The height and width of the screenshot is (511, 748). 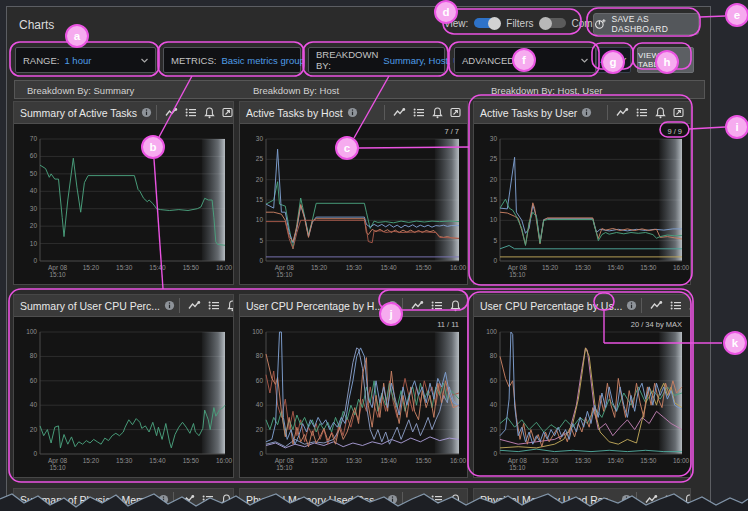 What do you see at coordinates (124, 204) in the screenshot?
I see `chart-plot: 010203040506070Apr 0815:1015:2015:3015:4…` at bounding box center [124, 204].